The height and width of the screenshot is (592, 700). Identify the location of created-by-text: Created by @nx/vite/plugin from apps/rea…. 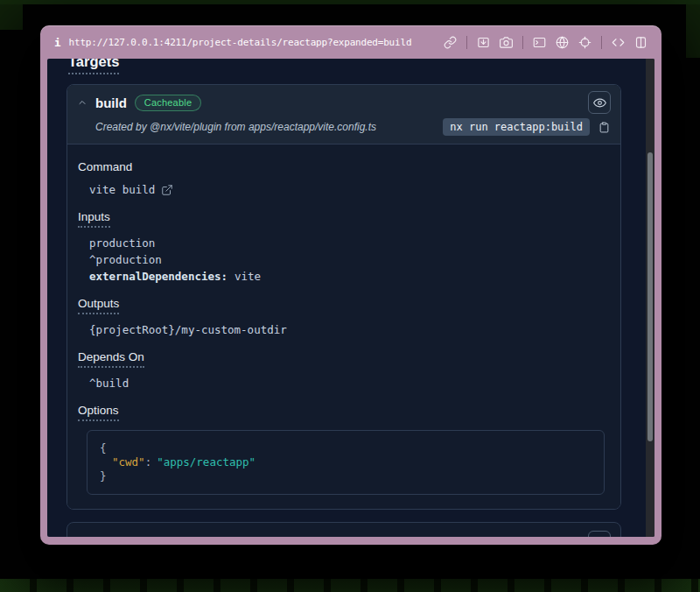
(236, 127).